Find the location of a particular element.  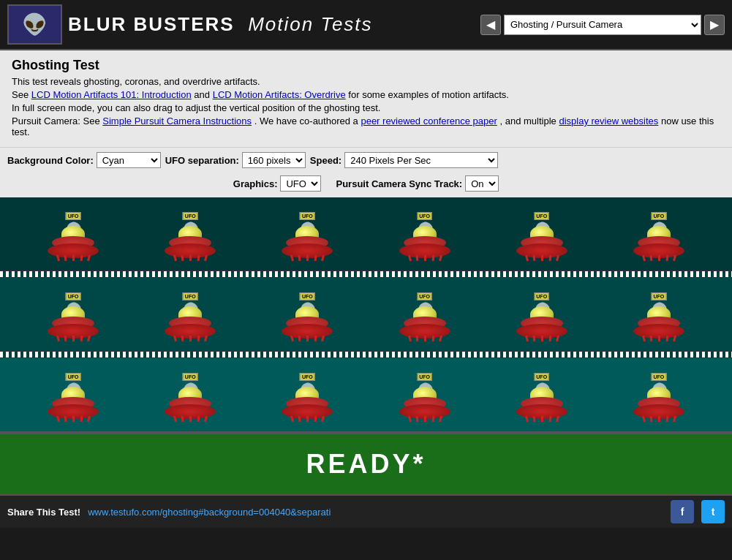

ready-text: READY* is located at coordinates (366, 464).